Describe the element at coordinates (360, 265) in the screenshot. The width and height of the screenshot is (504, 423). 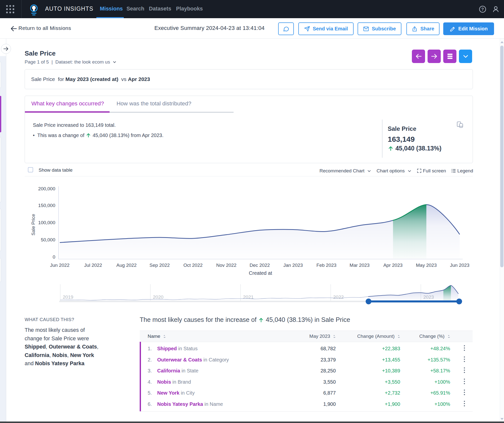
I see `svg-text: Mar 2023` at that location.